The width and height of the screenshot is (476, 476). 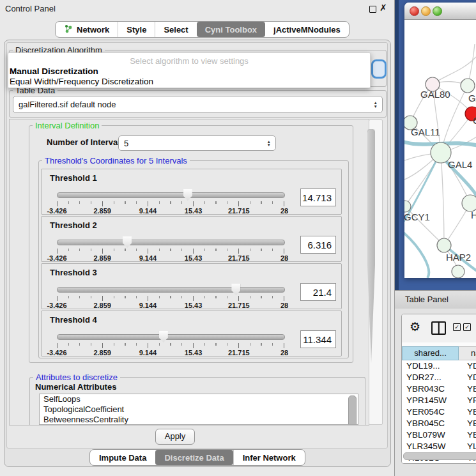 What do you see at coordinates (439, 328) in the screenshot?
I see `table-toolbar: ⚙ ✓ ✓` at bounding box center [439, 328].